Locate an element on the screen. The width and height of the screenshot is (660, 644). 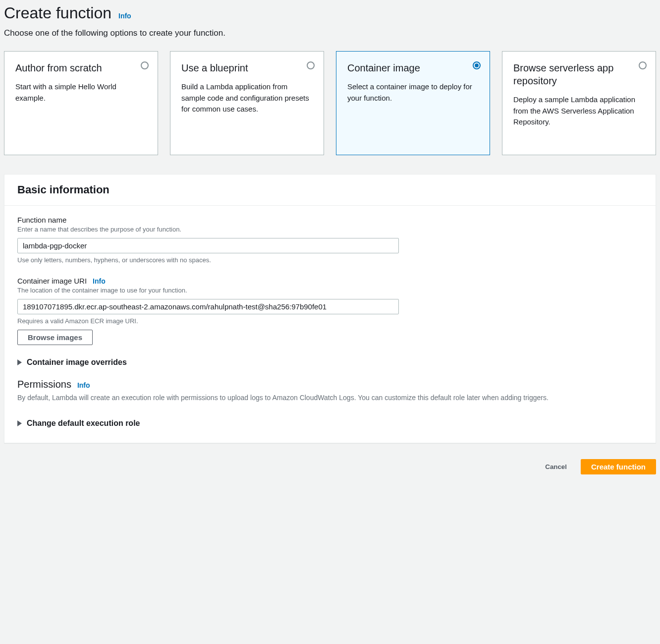
info-link-header: Info is located at coordinates (125, 16).